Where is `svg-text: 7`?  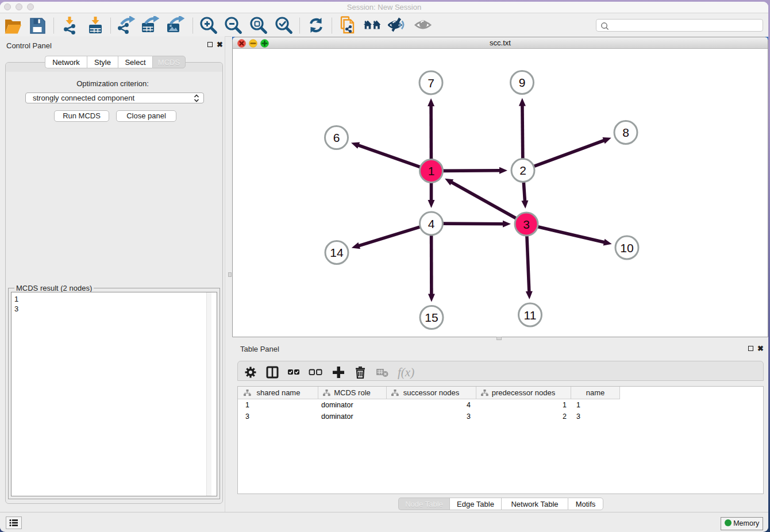 svg-text: 7 is located at coordinates (431, 83).